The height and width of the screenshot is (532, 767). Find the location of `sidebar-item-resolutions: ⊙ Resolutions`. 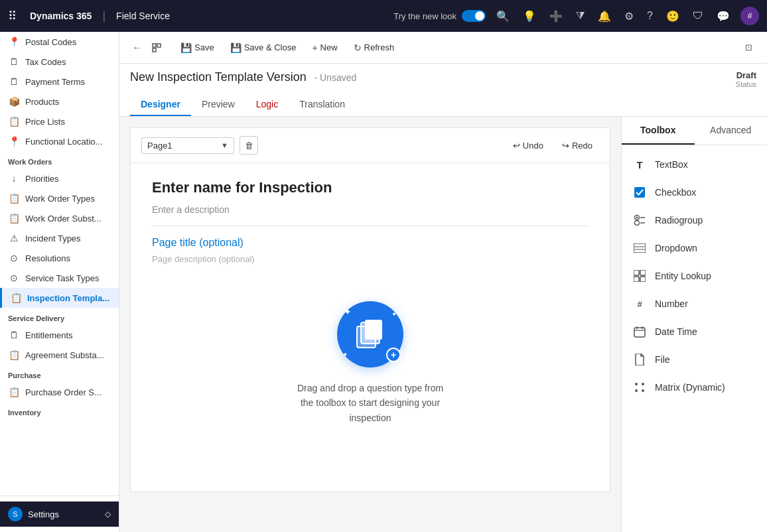

sidebar-item-resolutions: ⊙ Resolutions is located at coordinates (60, 258).